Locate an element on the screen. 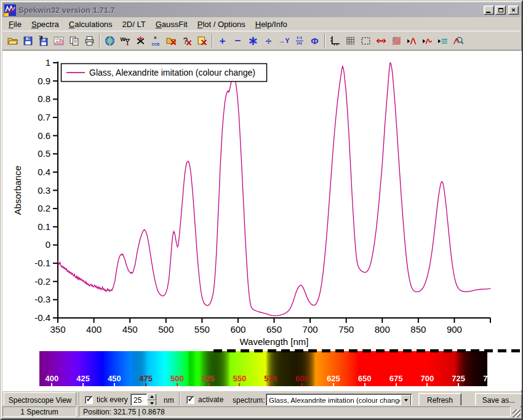 The width and height of the screenshot is (523, 420). spectroscope-label-400: 400 is located at coordinates (52, 379).